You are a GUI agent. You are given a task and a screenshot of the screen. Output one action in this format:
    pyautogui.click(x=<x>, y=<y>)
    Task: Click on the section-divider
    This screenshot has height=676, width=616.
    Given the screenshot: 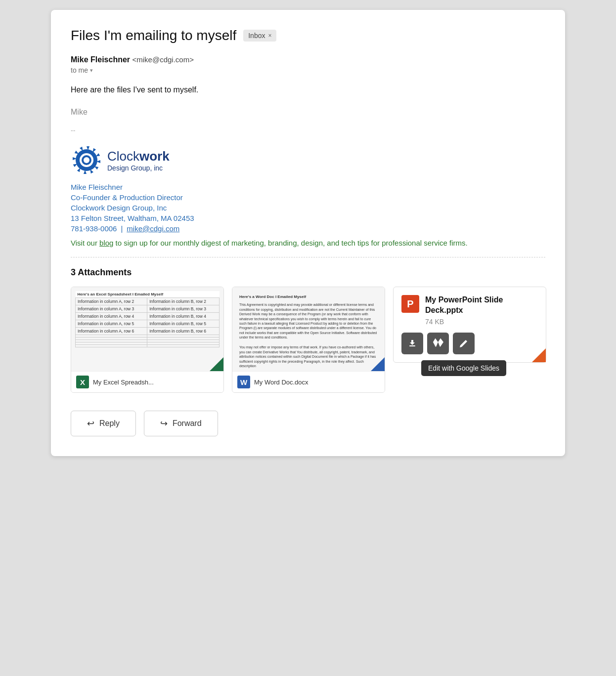 What is the action you would take?
    pyautogui.click(x=308, y=257)
    